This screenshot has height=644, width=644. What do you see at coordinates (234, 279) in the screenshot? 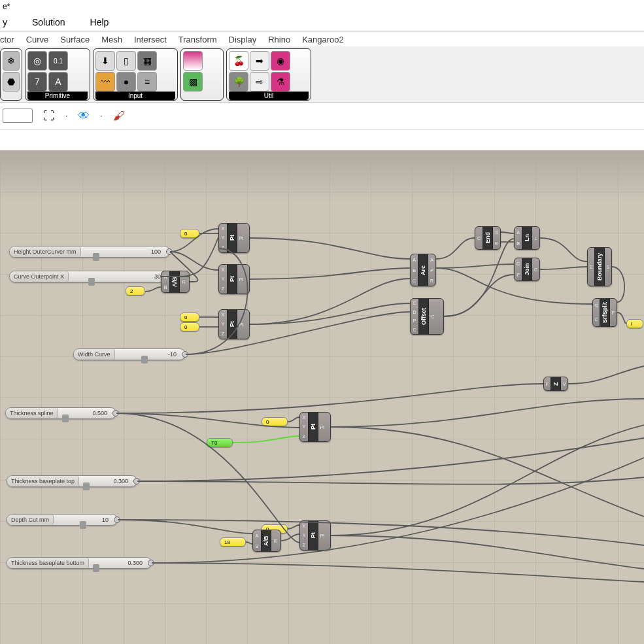
I see `component-pt-2: XYZ Pt Pt` at bounding box center [234, 279].